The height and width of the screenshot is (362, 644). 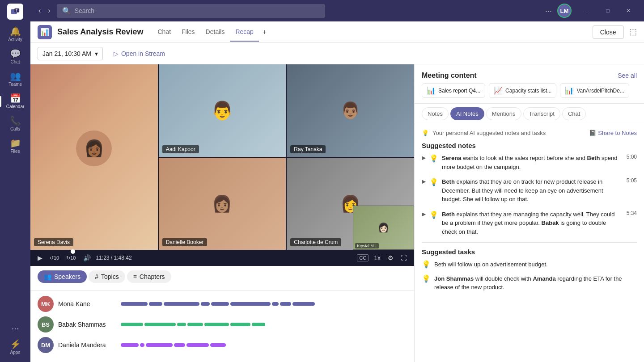 What do you see at coordinates (211, 32) in the screenshot?
I see `meeting-tabs: Chat Files Details Recap +` at bounding box center [211, 32].